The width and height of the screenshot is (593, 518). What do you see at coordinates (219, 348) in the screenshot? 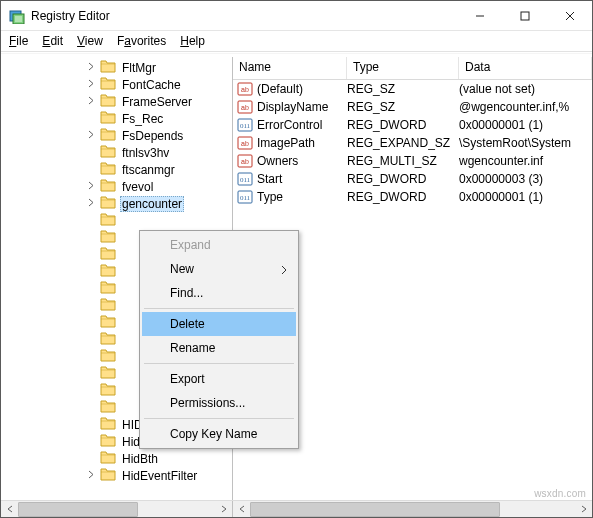
I see `menu-item-rename: Rename` at bounding box center [219, 348].